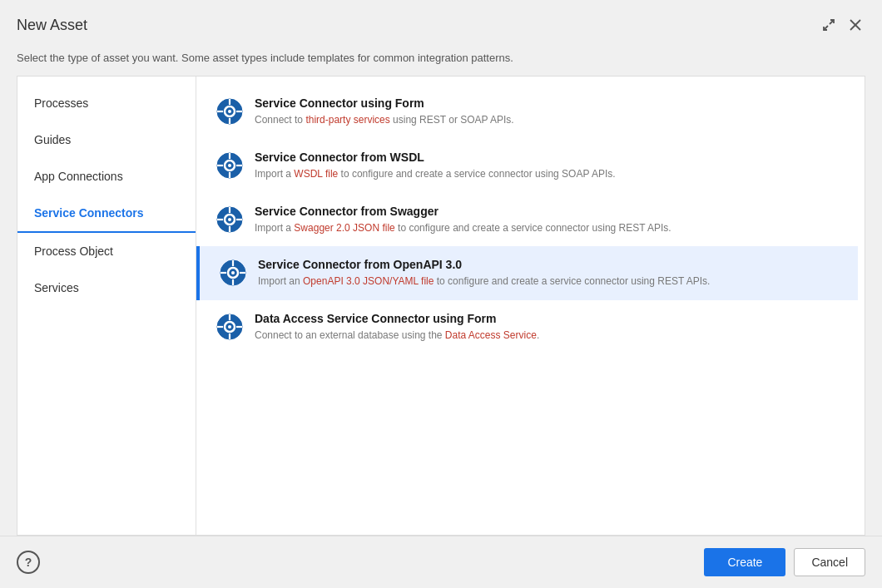  What do you see at coordinates (62, 103) in the screenshot?
I see `sidebar-item-label-processes: Processes` at bounding box center [62, 103].